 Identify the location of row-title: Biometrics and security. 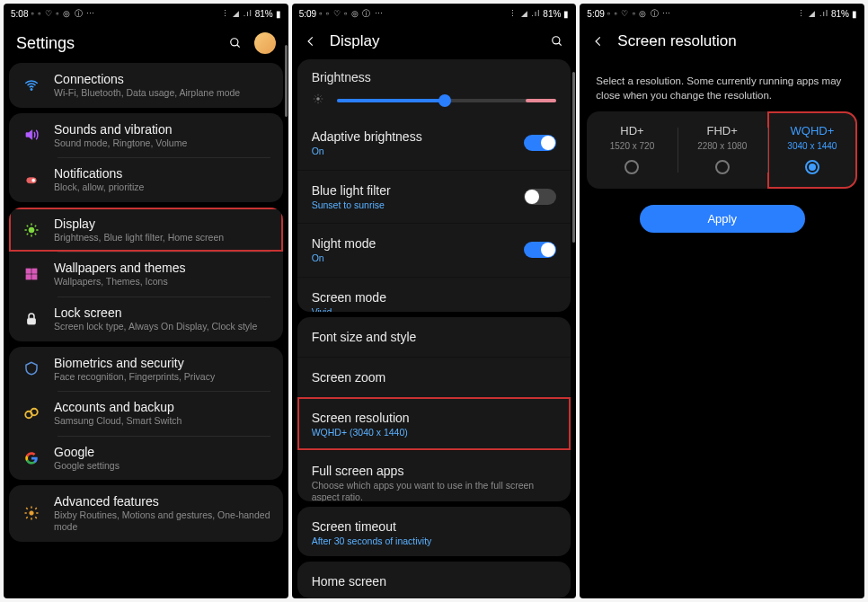
(162, 363).